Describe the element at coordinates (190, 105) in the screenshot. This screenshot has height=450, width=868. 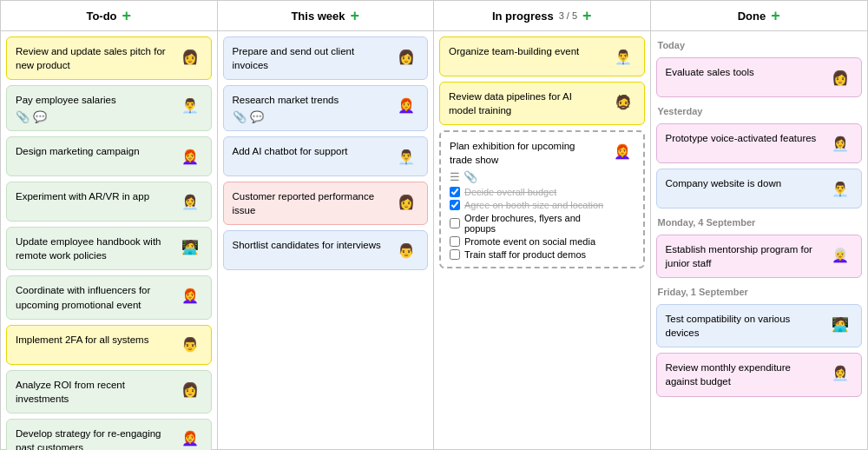
I see `card-avatar-t2` at that location.